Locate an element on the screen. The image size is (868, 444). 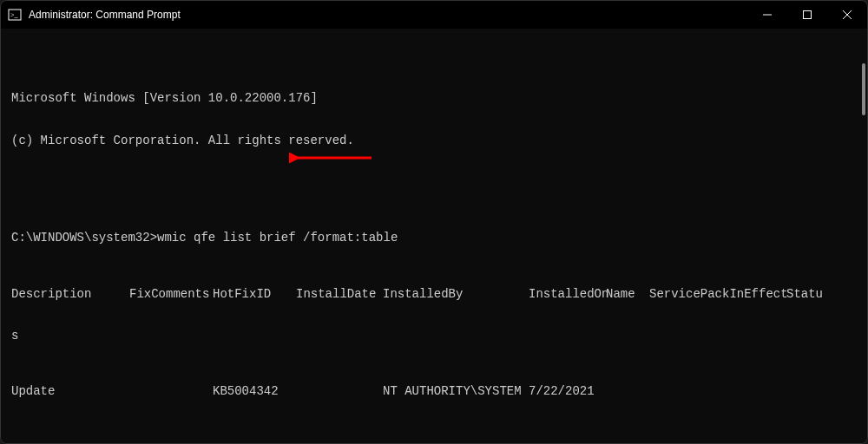
scrollbar is located at coordinates (864, 89).